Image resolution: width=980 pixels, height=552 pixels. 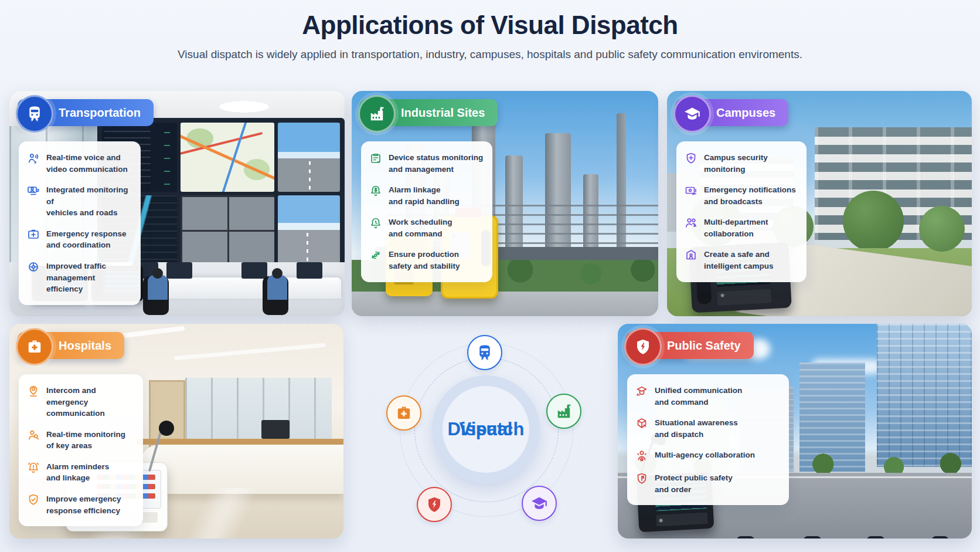 What do you see at coordinates (81, 504) in the screenshot?
I see `feature-item: Improve emergency response efficiency` at bounding box center [81, 504].